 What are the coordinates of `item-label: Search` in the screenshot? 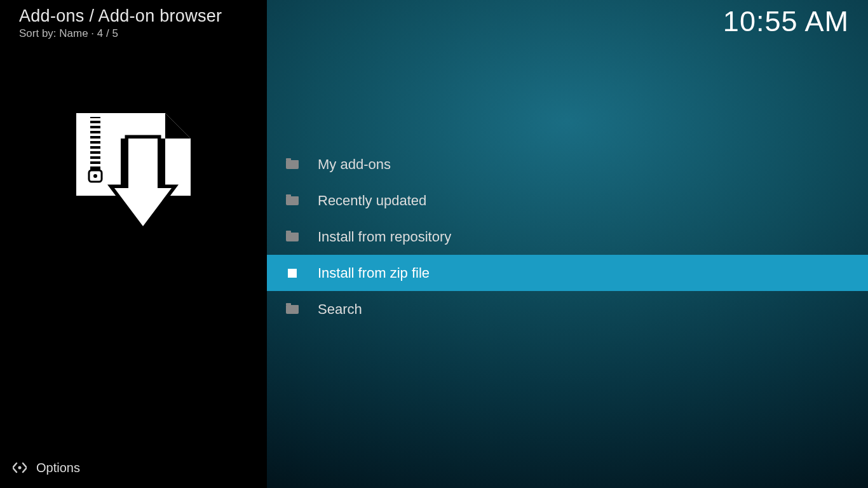 It's located at (340, 309).